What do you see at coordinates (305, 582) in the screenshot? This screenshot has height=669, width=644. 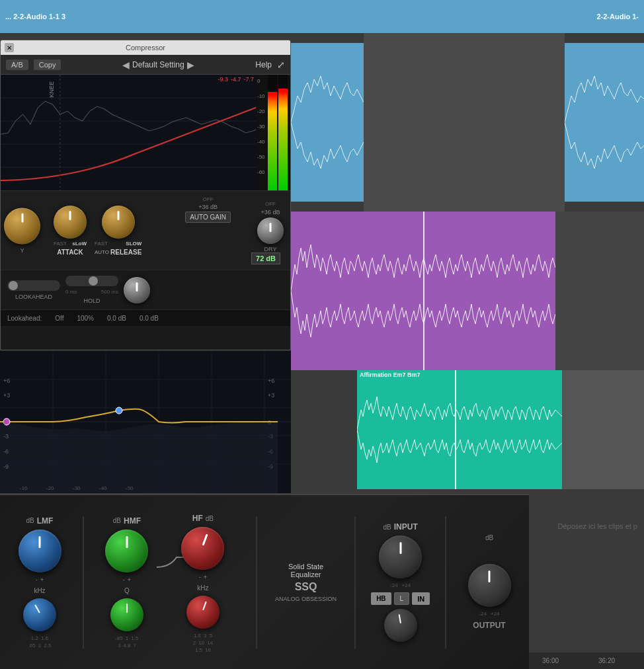 I see `ssq-branding: Solid State Equalizer SSQ ANALOG OBSESSI…` at bounding box center [305, 582].